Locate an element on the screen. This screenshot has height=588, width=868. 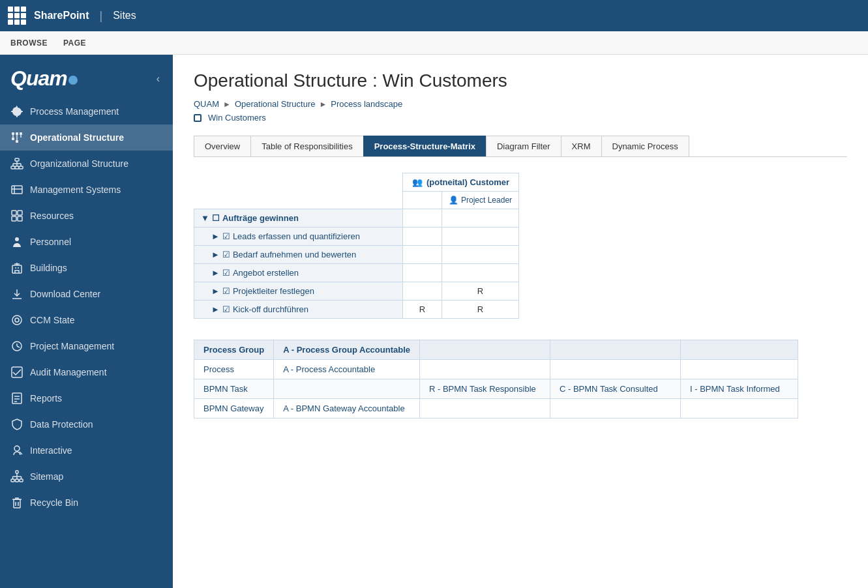
top-bar: SharePoint | Sites is located at coordinates (434, 16).